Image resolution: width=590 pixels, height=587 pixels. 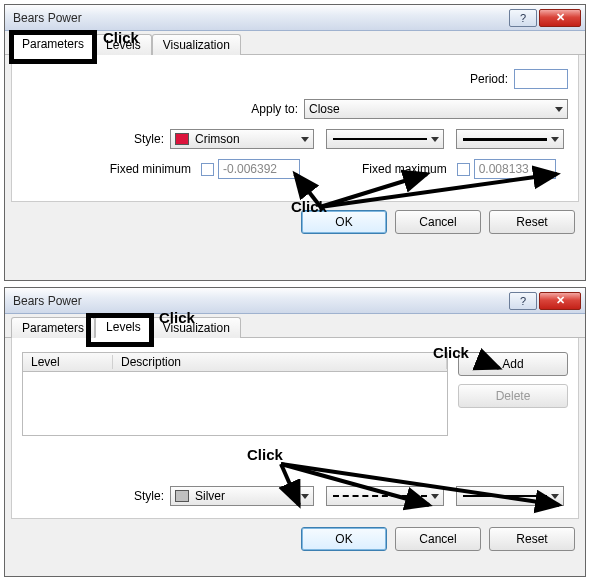 I want to click on style-color-combo: Crimson, so click(x=242, y=139).